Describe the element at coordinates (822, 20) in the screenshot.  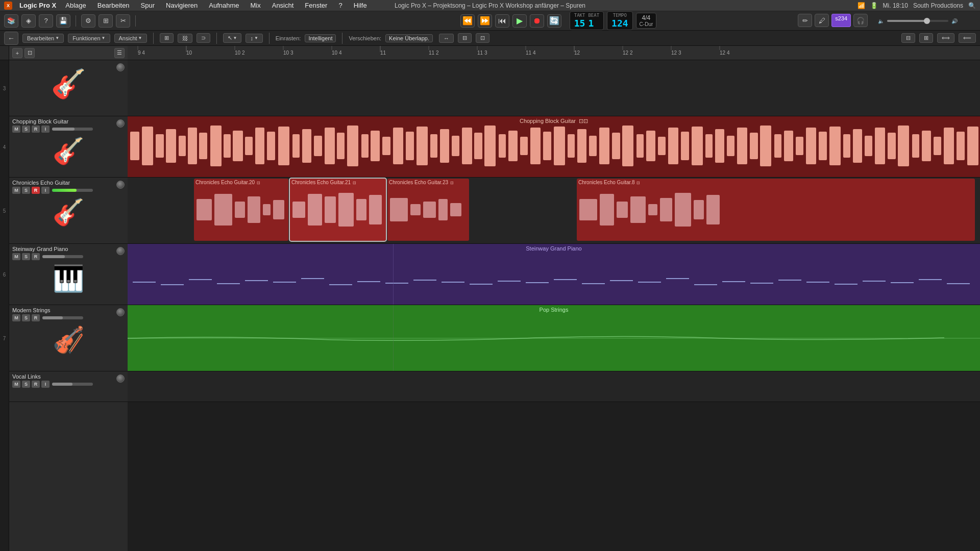
I see `pencil-btn: 🖊` at that location.